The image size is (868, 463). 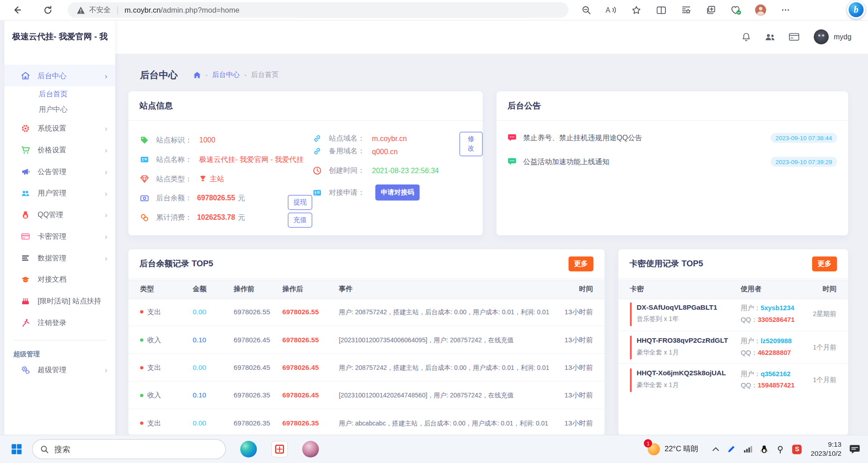 What do you see at coordinates (60, 258) in the screenshot?
I see `sidebar-item-data-mgmt: 数据管理 ›` at bounding box center [60, 258].